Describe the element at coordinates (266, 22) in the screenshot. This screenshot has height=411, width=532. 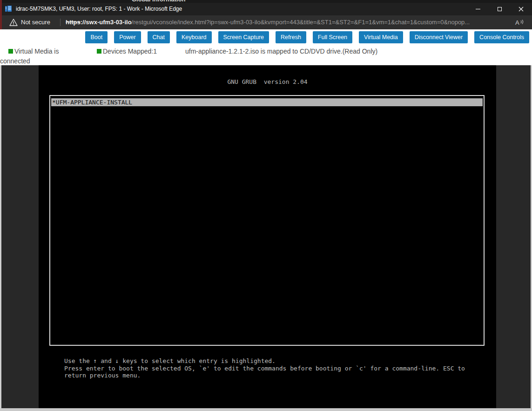
I see `address-bar: Not secure https://swx-ufm3-03-ilo/restg…` at that location.